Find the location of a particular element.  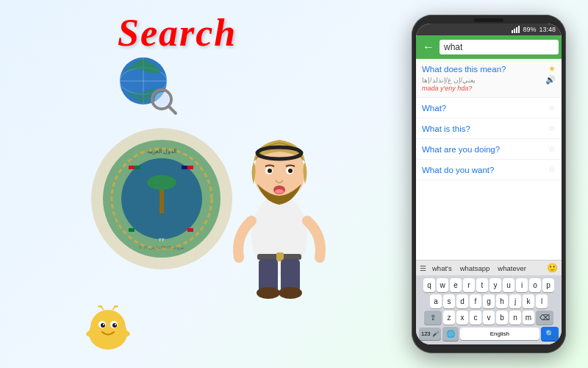

key-e: e is located at coordinates (456, 286).